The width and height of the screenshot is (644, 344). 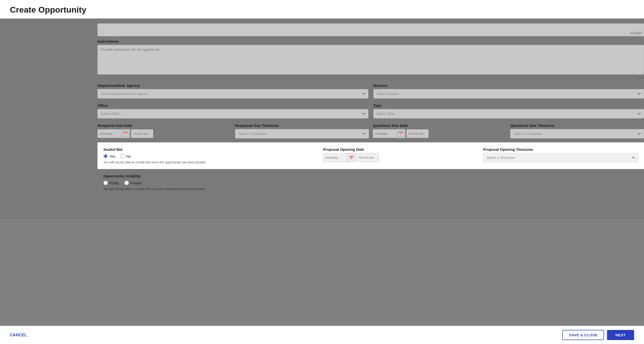 I want to click on questions-due-timezone-group: Questions Due Timezone Select a Timezone, so click(x=577, y=131).